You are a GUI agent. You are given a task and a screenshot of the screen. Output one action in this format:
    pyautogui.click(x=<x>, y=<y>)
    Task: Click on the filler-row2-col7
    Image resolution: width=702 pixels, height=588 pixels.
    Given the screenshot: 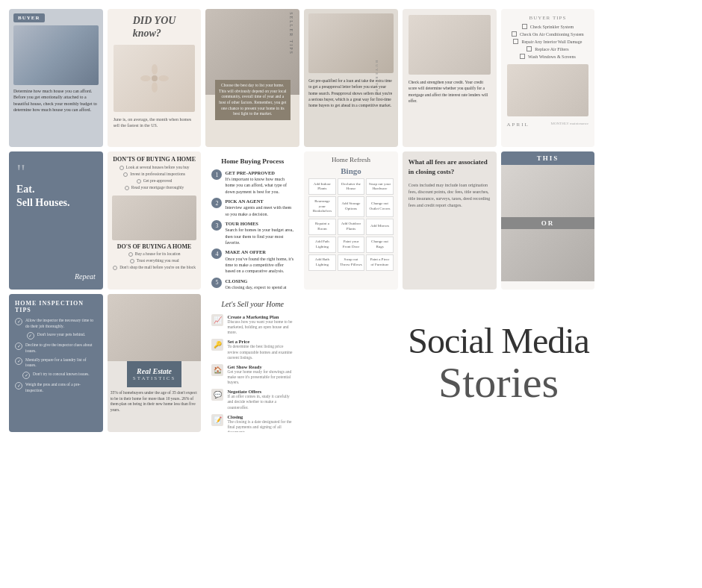 What is the action you would take?
    pyautogui.click(x=646, y=221)
    